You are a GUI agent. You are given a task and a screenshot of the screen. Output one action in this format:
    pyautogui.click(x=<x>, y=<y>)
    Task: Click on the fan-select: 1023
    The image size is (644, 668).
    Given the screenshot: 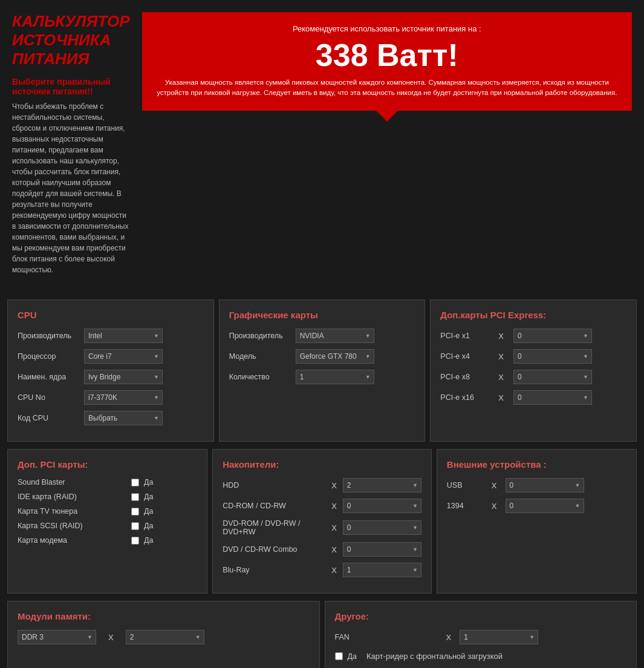 What is the action you would take?
    pyautogui.click(x=499, y=637)
    